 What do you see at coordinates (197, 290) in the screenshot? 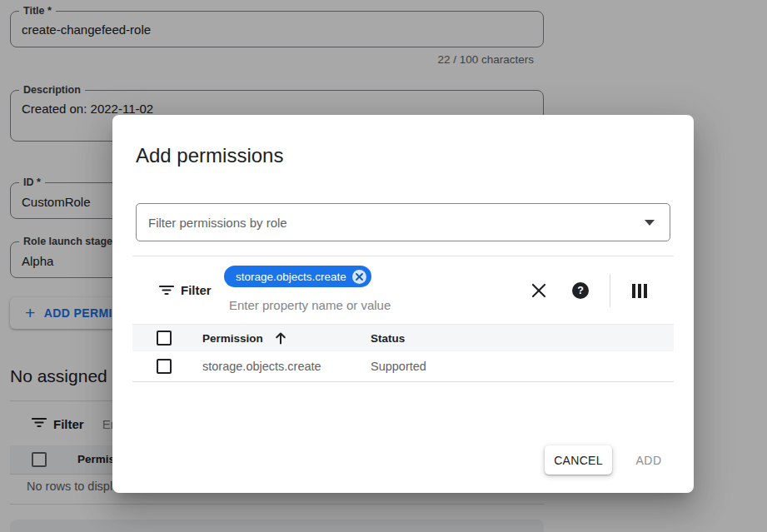
I see `dialog-filter-label: Filter` at bounding box center [197, 290].